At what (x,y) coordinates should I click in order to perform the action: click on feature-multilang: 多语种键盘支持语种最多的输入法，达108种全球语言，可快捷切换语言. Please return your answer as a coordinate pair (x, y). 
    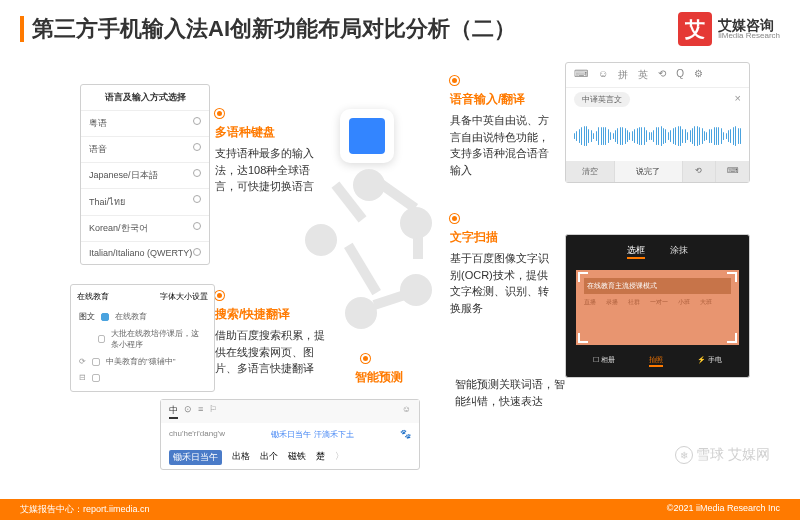
    Looking at the image, I should click on (265, 152).